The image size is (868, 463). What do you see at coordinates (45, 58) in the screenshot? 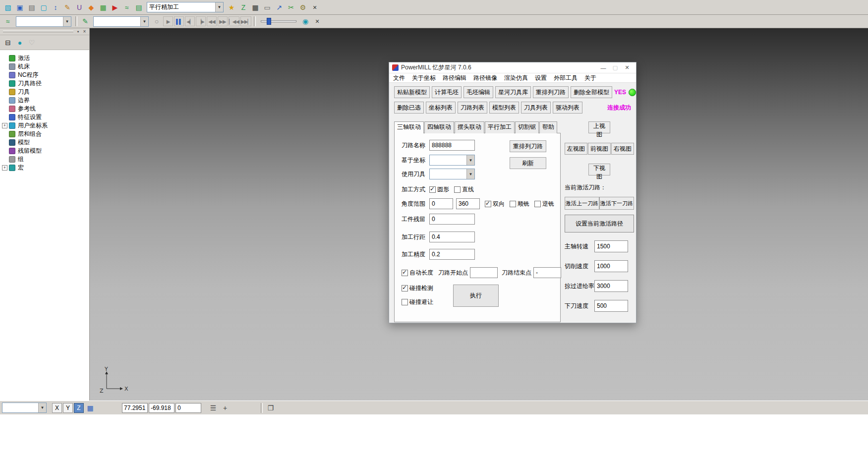
I see `tree-item-activate: 激活` at bounding box center [45, 58].